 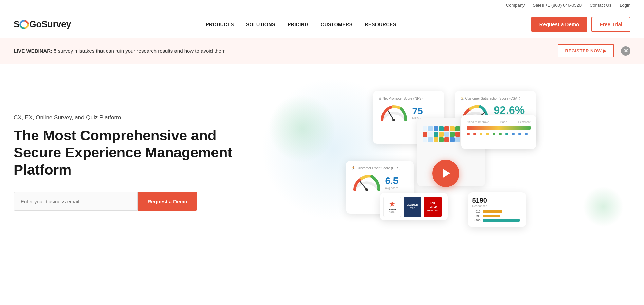 I want to click on excellent-label: Excellent, so click(x=524, y=122).